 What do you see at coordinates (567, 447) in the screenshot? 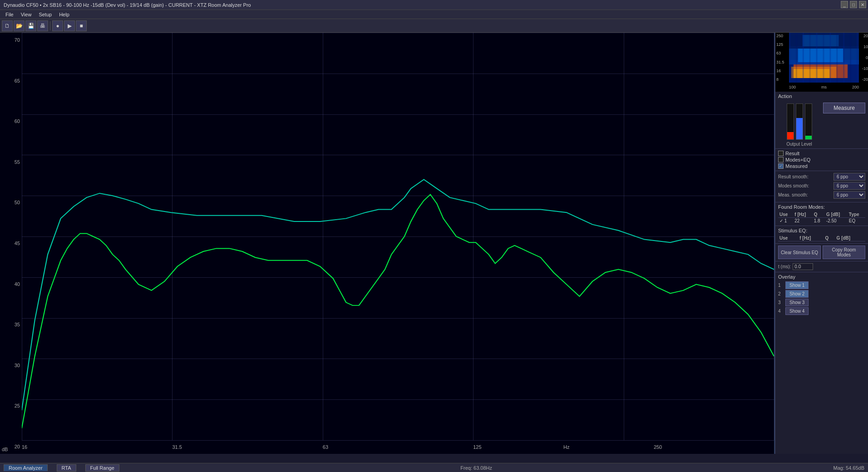
I see `x-label-hz: Hz` at bounding box center [567, 447].